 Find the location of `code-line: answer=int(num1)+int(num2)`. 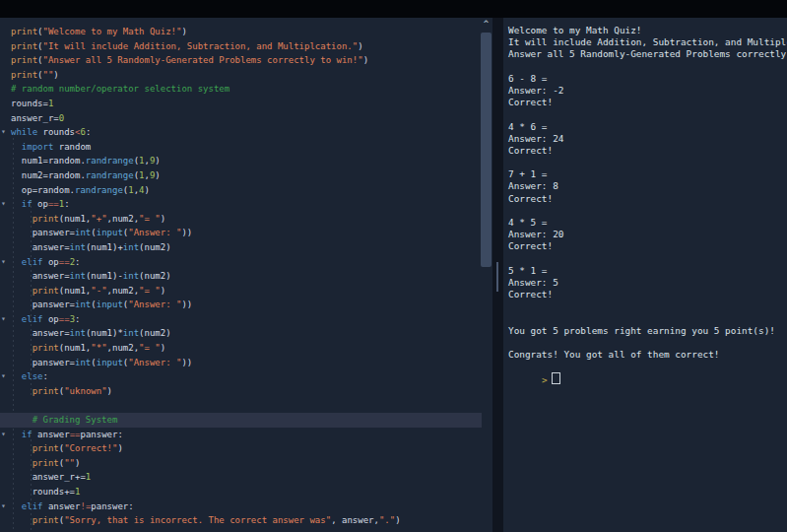

code-line: answer=int(num1)+int(num2) is located at coordinates (240, 248).